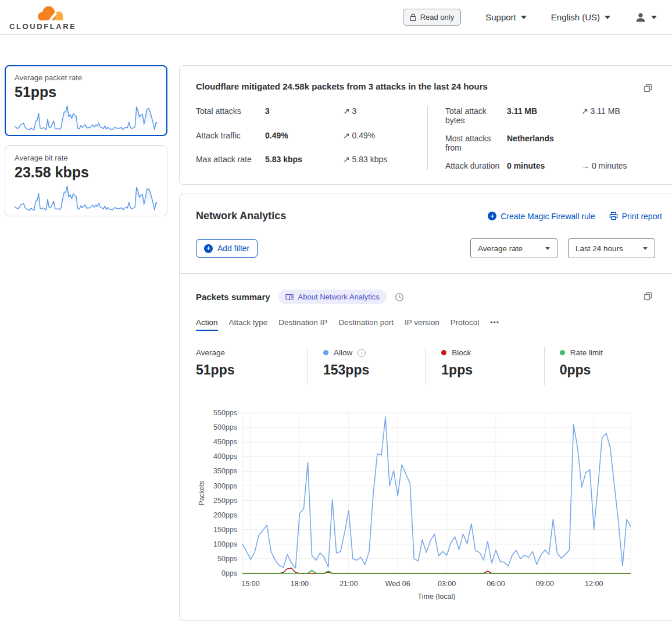  I want to click on packet-stat-average: Average51pps, so click(252, 366).